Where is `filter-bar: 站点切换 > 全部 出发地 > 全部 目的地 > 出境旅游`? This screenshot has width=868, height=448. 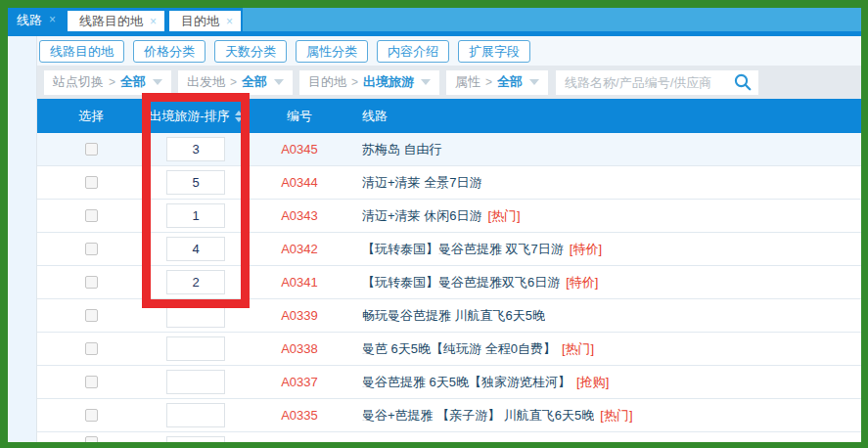 filter-bar: 站点切换 > 全部 出发地 > 全部 目的地 > 出境旅游 is located at coordinates (449, 82).